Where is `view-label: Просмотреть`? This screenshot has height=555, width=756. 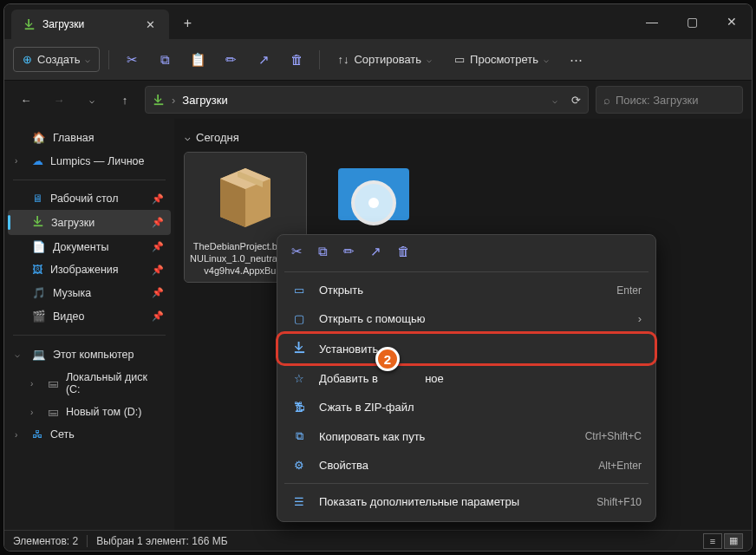
view-label: Просмотреть is located at coordinates (505, 59).